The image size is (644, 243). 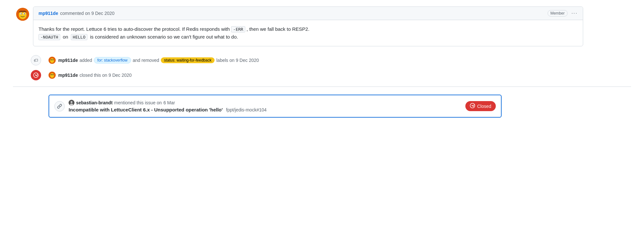 I want to click on waiting-feedback-label: status: waiting-for-feedback, so click(x=188, y=60).